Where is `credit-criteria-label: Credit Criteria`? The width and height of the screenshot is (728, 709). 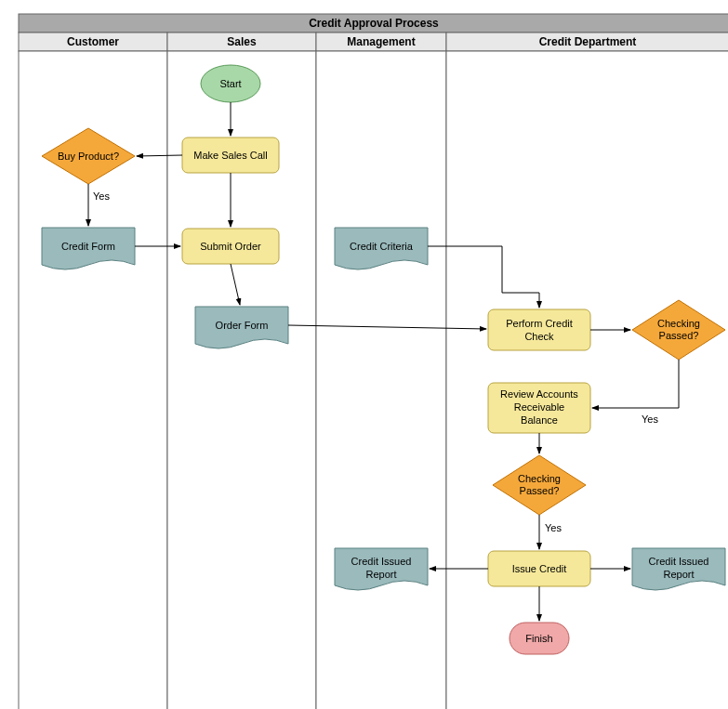 credit-criteria-label: Credit Criteria is located at coordinates (381, 246).